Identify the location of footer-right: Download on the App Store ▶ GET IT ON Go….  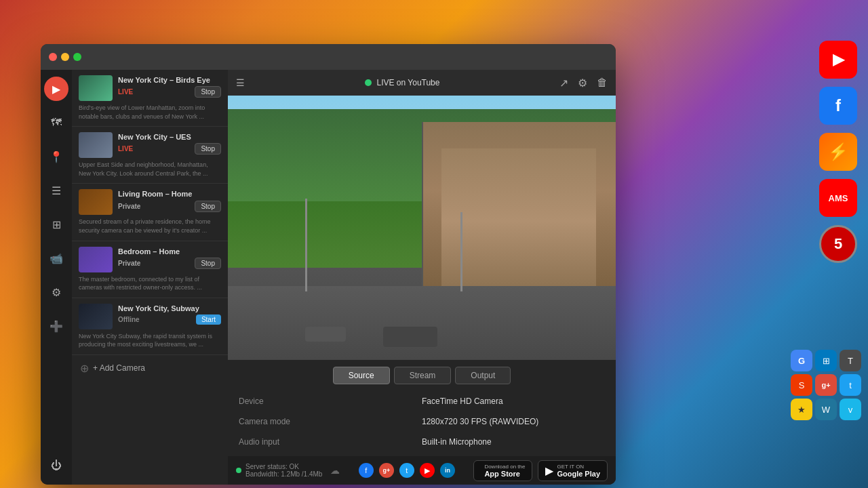
(540, 470).